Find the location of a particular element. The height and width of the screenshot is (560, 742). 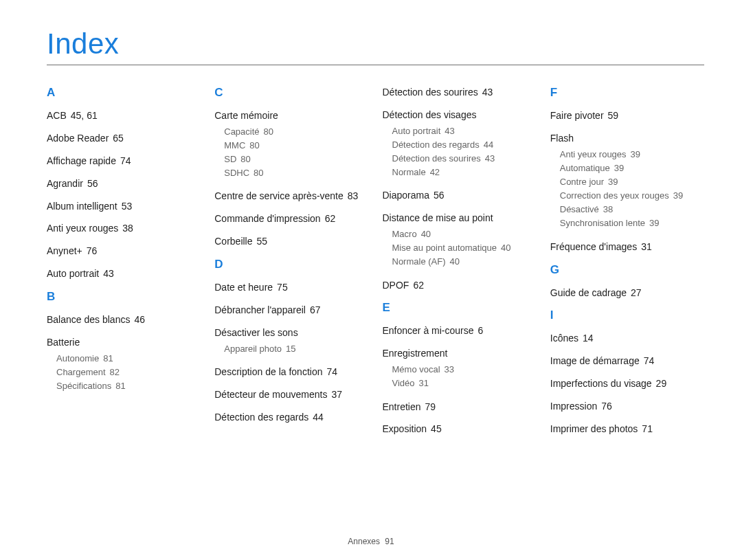

index-subentry: Capacité80 is located at coordinates (296, 132).